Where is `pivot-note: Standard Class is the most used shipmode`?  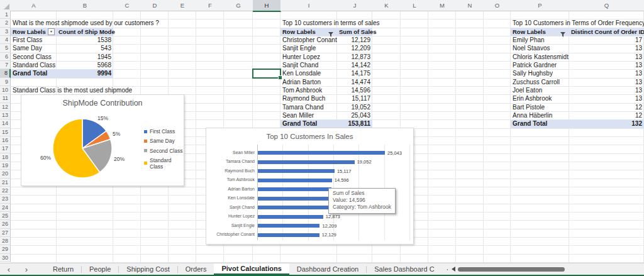 pivot-note: Standard Class is the most used shipmode is located at coordinates (72, 91).